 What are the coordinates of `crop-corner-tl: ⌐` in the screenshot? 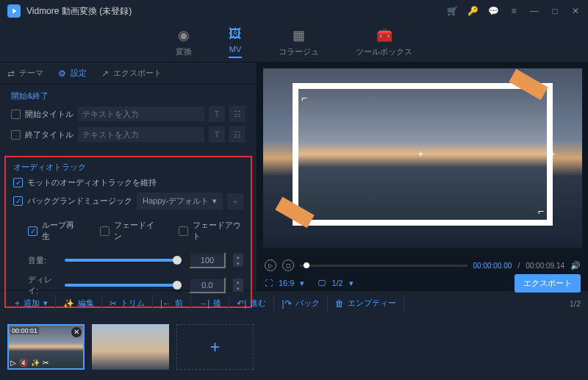 It's located at (304, 98).